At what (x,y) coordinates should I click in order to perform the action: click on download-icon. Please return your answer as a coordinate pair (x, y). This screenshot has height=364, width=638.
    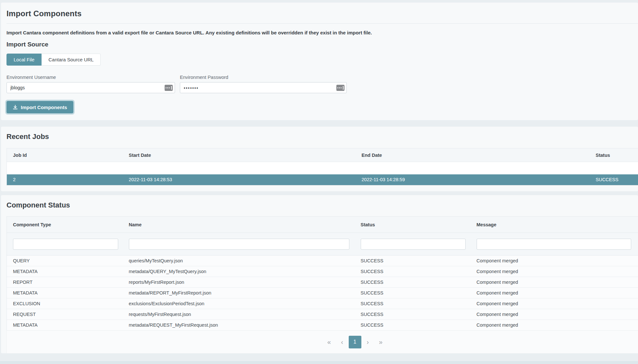
    Looking at the image, I should click on (15, 107).